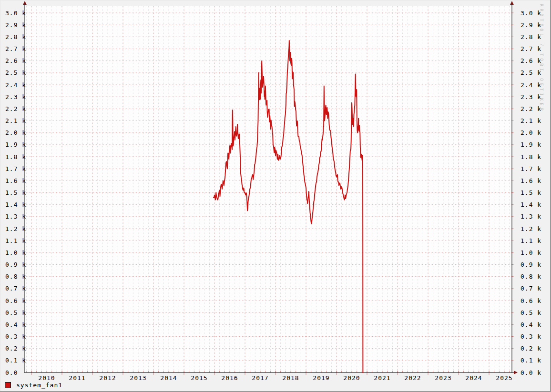 The height and width of the screenshot is (392, 551). What do you see at coordinates (16, 301) in the screenshot?
I see `y-tick-label-left: 0.6 k` at bounding box center [16, 301].